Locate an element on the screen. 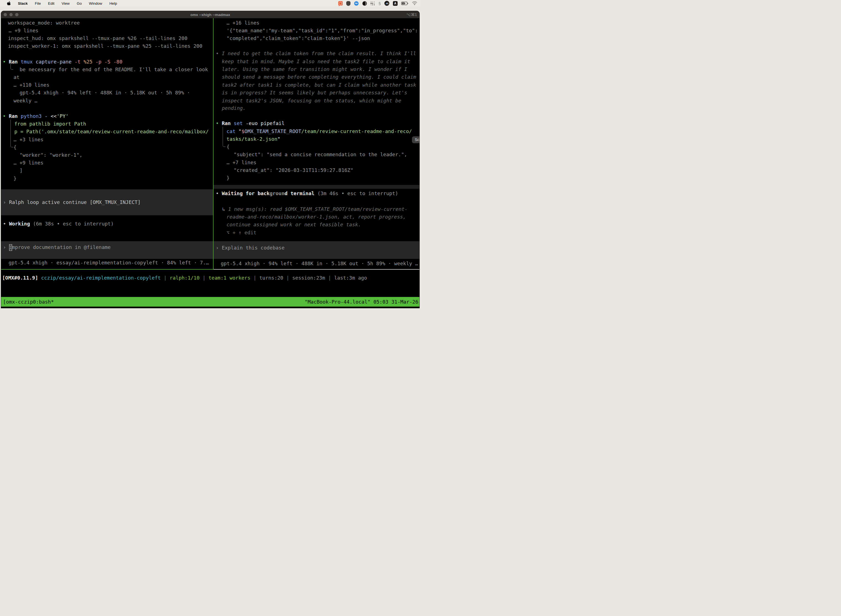  terminal-text: … +110 lines is located at coordinates (31, 85).